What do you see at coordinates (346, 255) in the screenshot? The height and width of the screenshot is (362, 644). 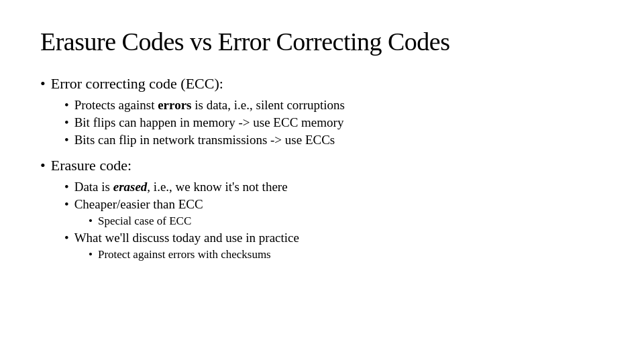 I see `erasure-item-3-sub: • Protect against errors with checksums` at bounding box center [346, 255].